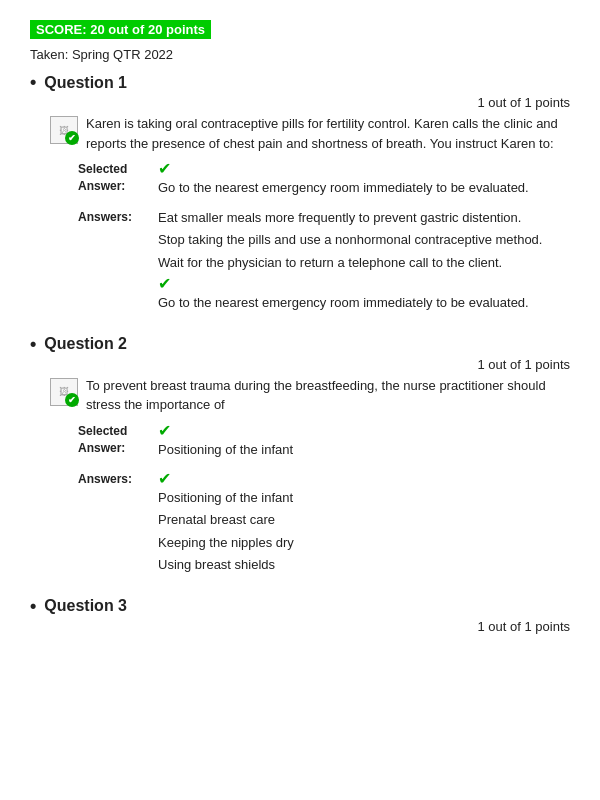 This screenshot has height=800, width=600. I want to click on answers-check-icon-2-0: ✔, so click(364, 479).